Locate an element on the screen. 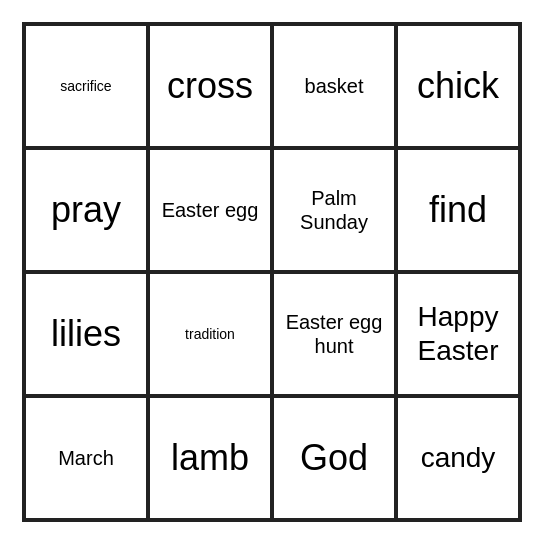  cell-text-r2c0: lilies is located at coordinates (86, 334).